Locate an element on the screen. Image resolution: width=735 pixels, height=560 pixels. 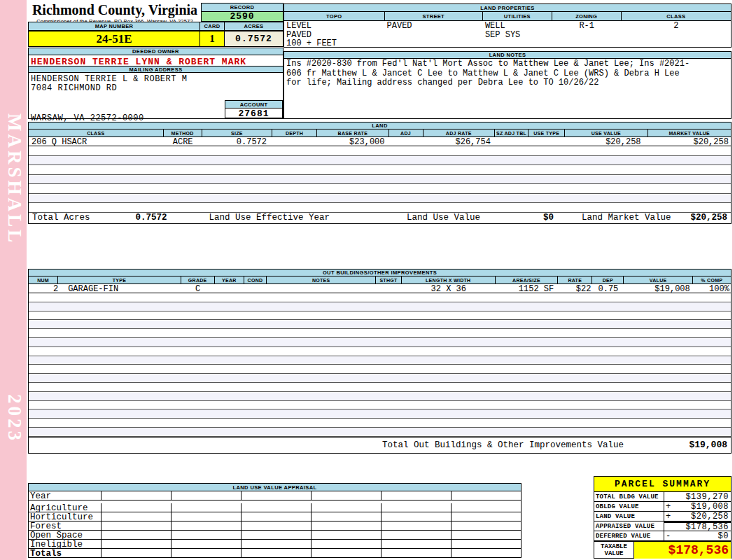
land-market-value-label: Land Market Value is located at coordinates (612, 218).